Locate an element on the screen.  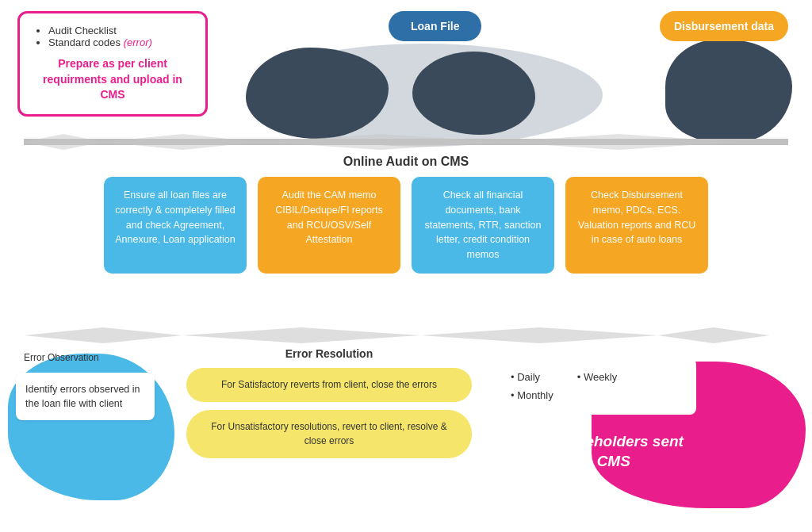
error-res-card1: For Satisfactory reverts from client, cl… is located at coordinates (329, 385).